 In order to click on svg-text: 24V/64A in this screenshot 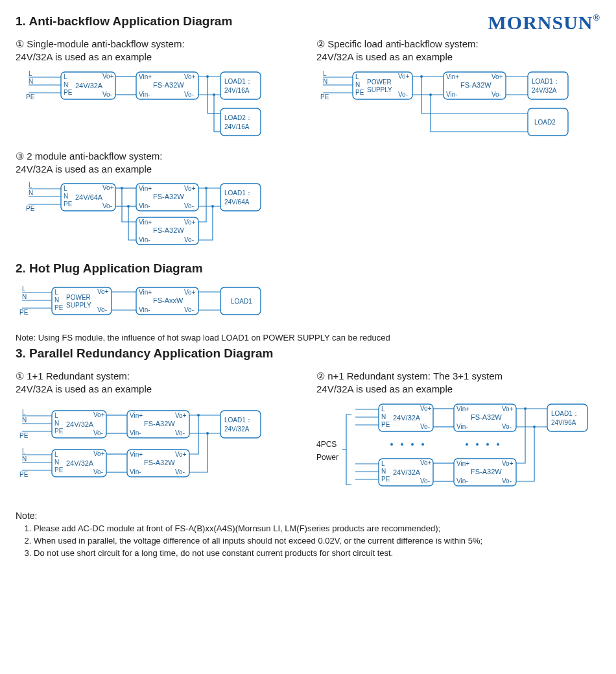, I will do `click(237, 202)`.